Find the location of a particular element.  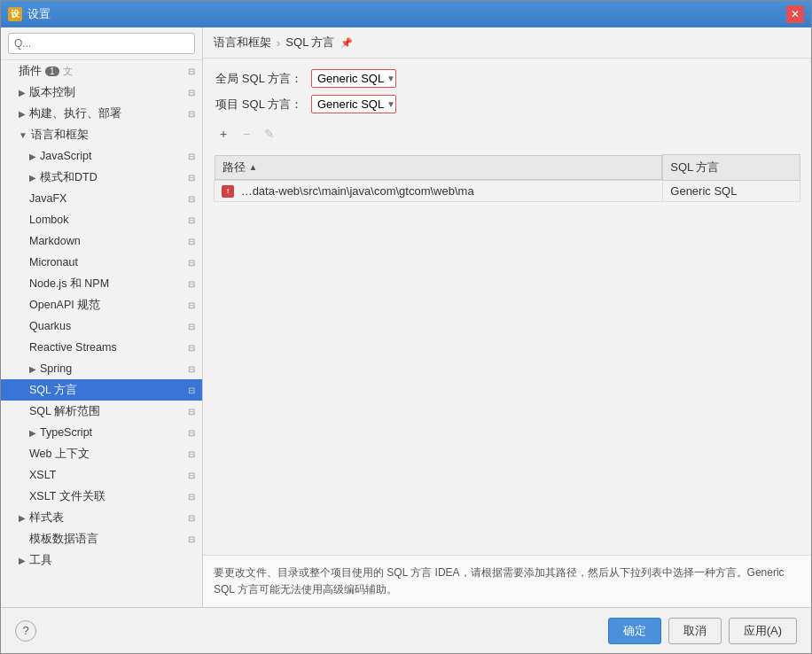

sql-parse-scope-label: SQL 解析范围 is located at coordinates (65, 411).